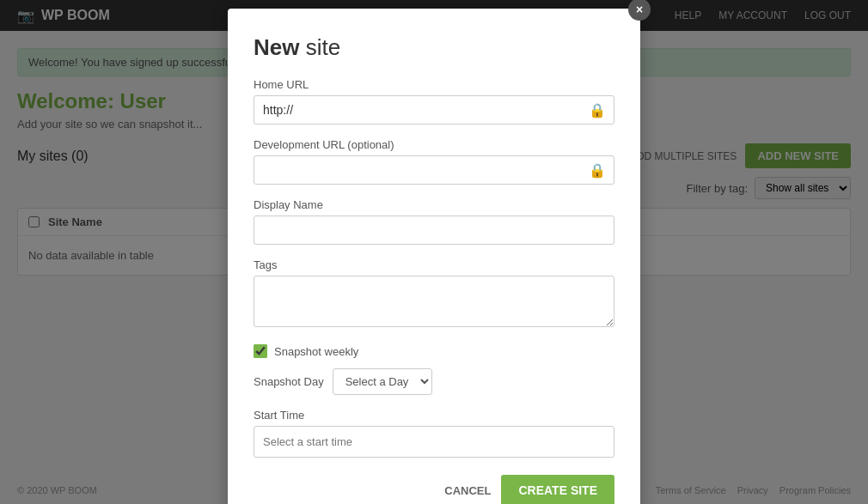 This screenshot has height=504, width=868. I want to click on snapshot-day-label: Snapshot Day, so click(289, 381).